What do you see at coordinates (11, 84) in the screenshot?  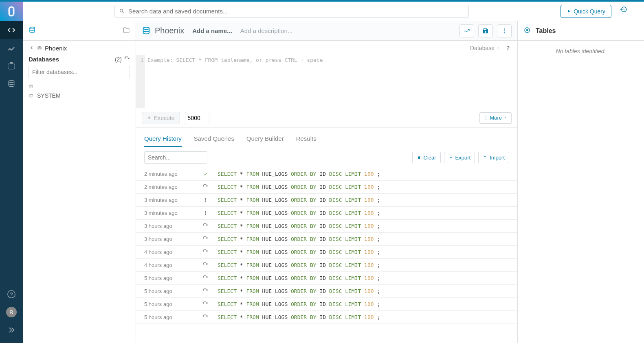 I see `nav-tables` at bounding box center [11, 84].